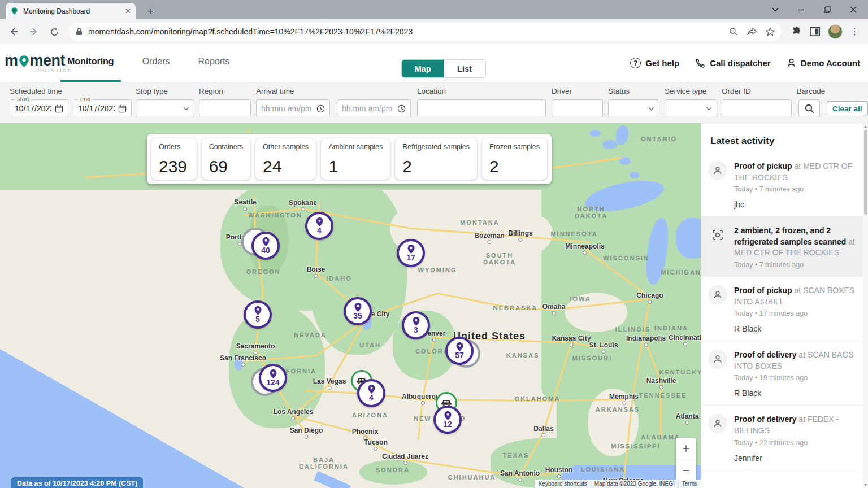 The height and width of the screenshot is (488, 868). Describe the element at coordinates (357, 269) in the screenshot. I see `terrain-patch` at that location.